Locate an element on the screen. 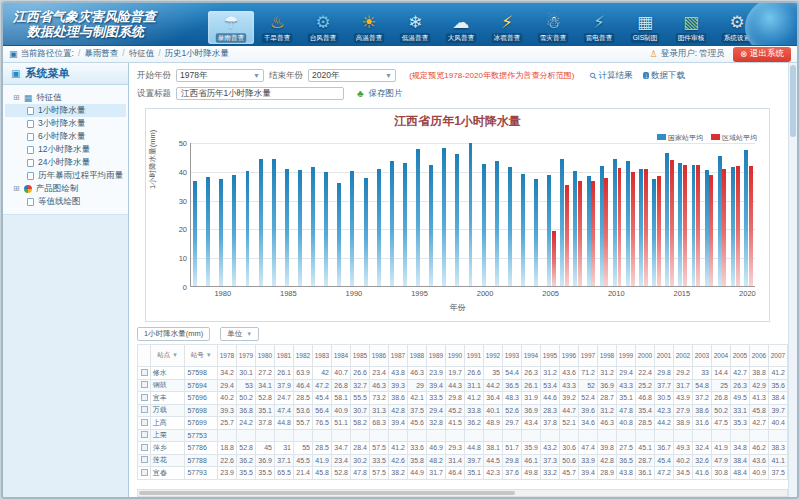 Image resolution: width=800 pixels, height=500 pixels. vertical-scrollbar is located at coordinates (792, 280).